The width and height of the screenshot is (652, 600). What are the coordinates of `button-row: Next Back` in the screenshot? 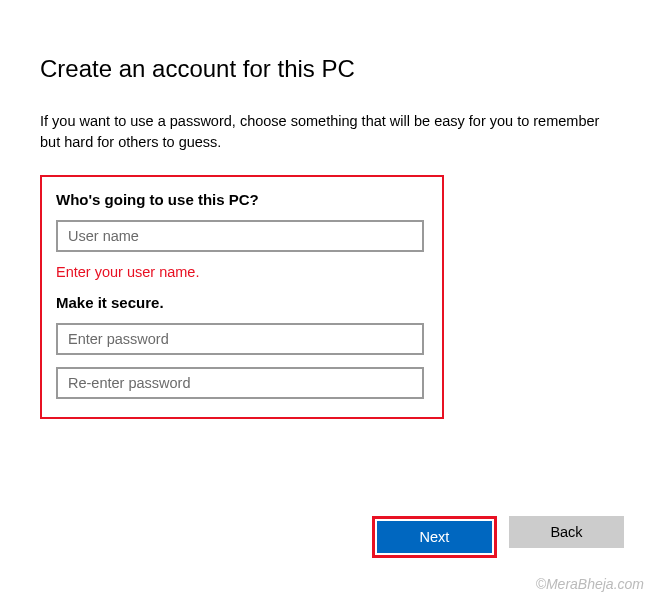 It's located at (498, 537).